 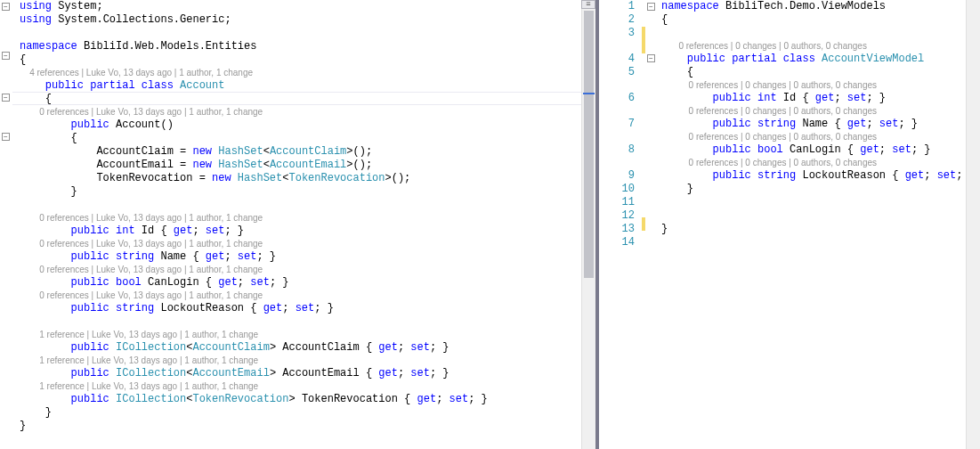 What do you see at coordinates (588, 224) in the screenshot?
I see `left-vertical-scrollbar: ≡` at bounding box center [588, 224].